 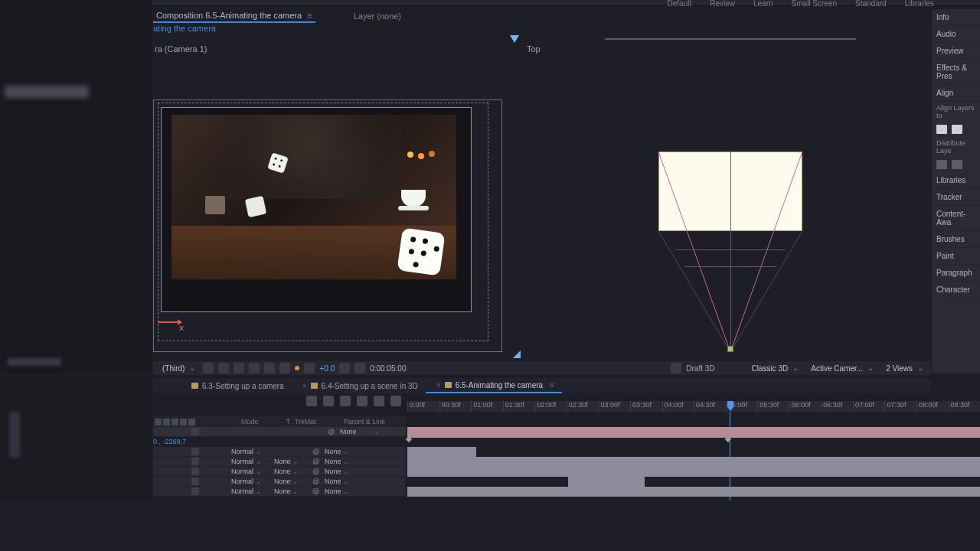 What do you see at coordinates (676, 368) in the screenshot?
I see `draft3d-icon` at bounding box center [676, 368].